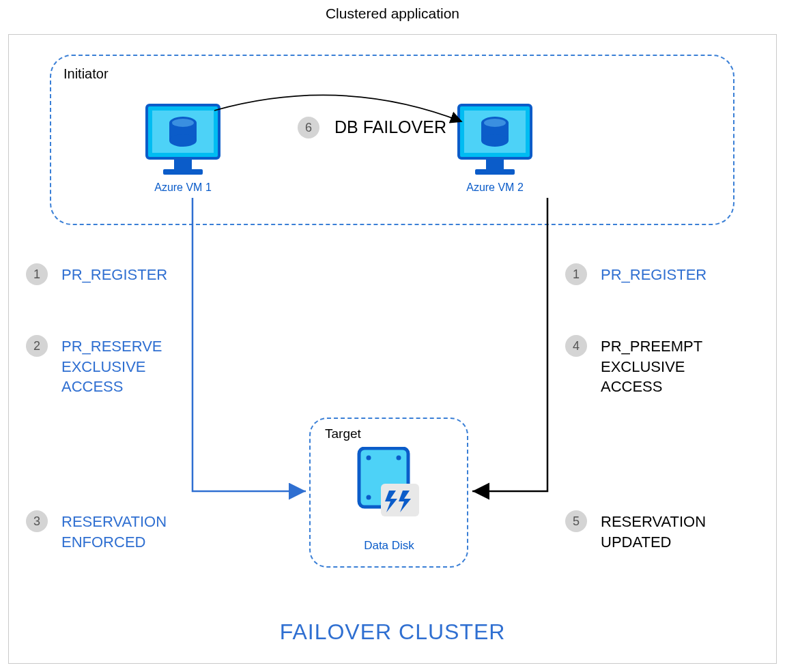 The height and width of the screenshot is (672, 785). What do you see at coordinates (651, 367) in the screenshot?
I see `step-text-right-4: PR_PREEMPT EXCLUSIVE ACCESS` at bounding box center [651, 367].